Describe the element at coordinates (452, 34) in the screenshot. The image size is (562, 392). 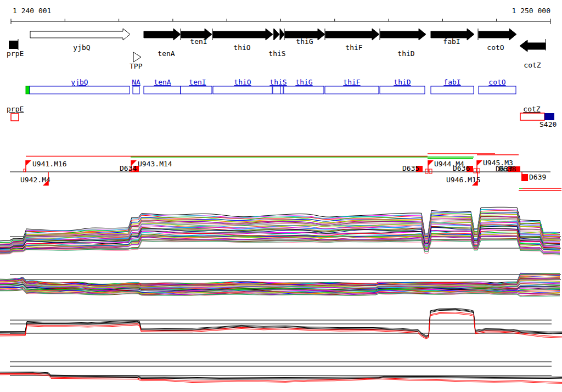
I see `gene-arrow-fabI` at that location.